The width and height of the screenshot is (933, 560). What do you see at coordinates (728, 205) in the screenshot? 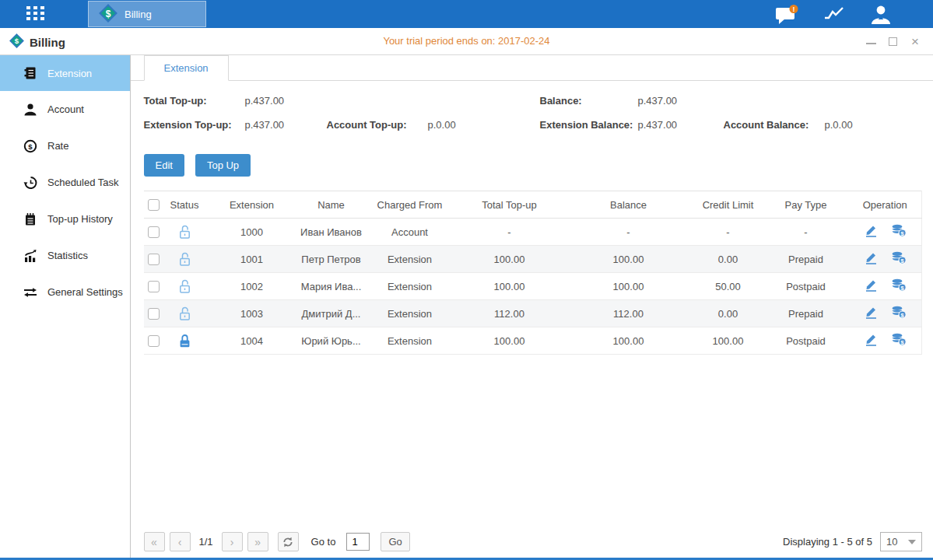
I see `col-credit-limit: Credit Limit` at bounding box center [728, 205].